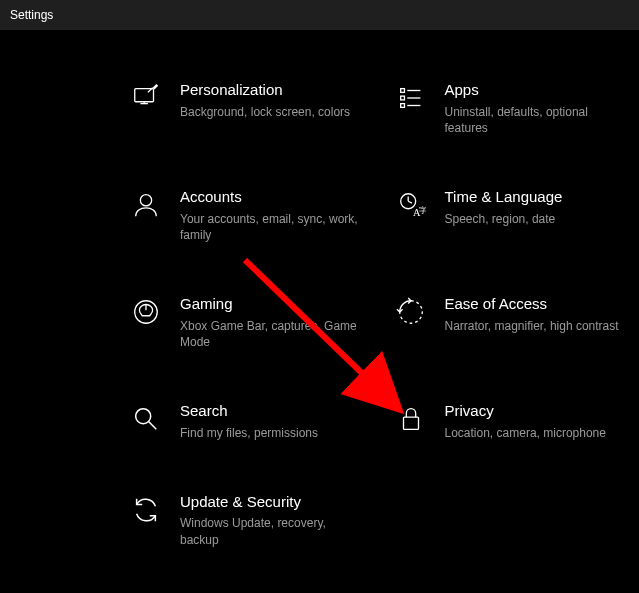 The image size is (639, 593). What do you see at coordinates (272, 197) in the screenshot?
I see `tile-title: Accounts` at bounding box center [272, 197].